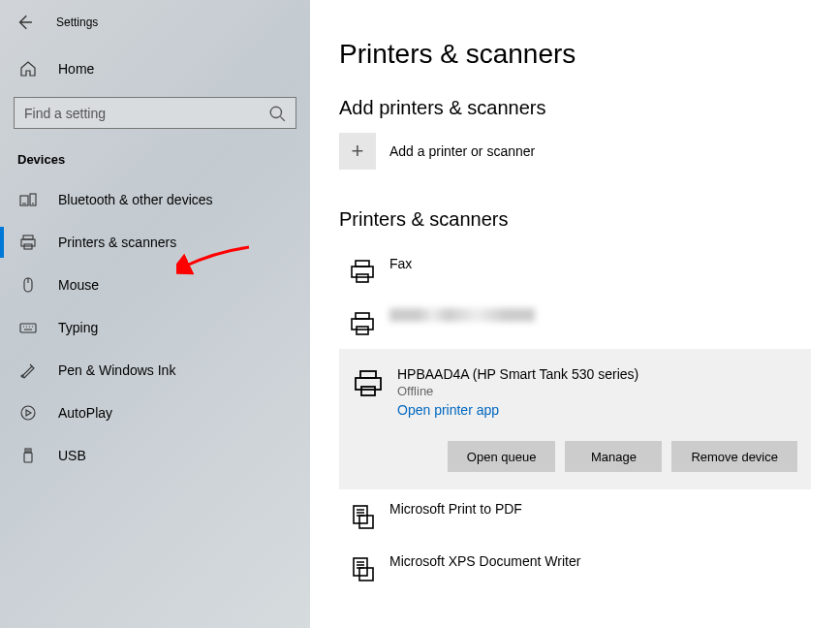 This screenshot has height=628, width=840. I want to click on device-row-xps-writer: Microsoft XPS Document Writer, so click(576, 568).